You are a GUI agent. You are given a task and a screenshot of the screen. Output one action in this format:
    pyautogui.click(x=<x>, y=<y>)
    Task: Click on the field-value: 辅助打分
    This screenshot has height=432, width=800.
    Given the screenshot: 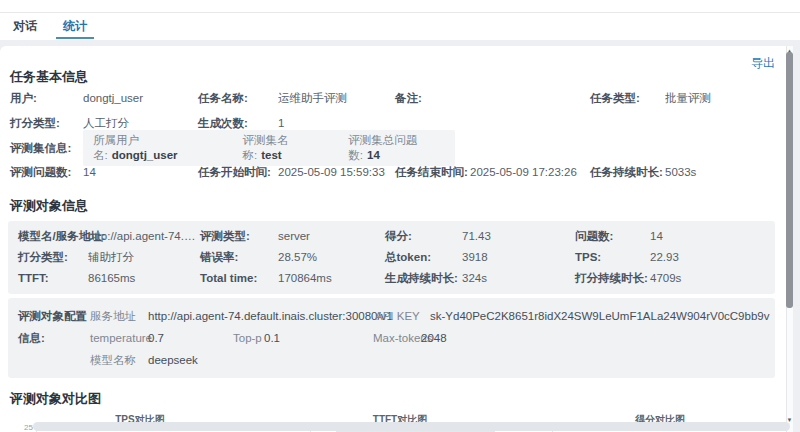 What is the action you would take?
    pyautogui.click(x=144, y=258)
    